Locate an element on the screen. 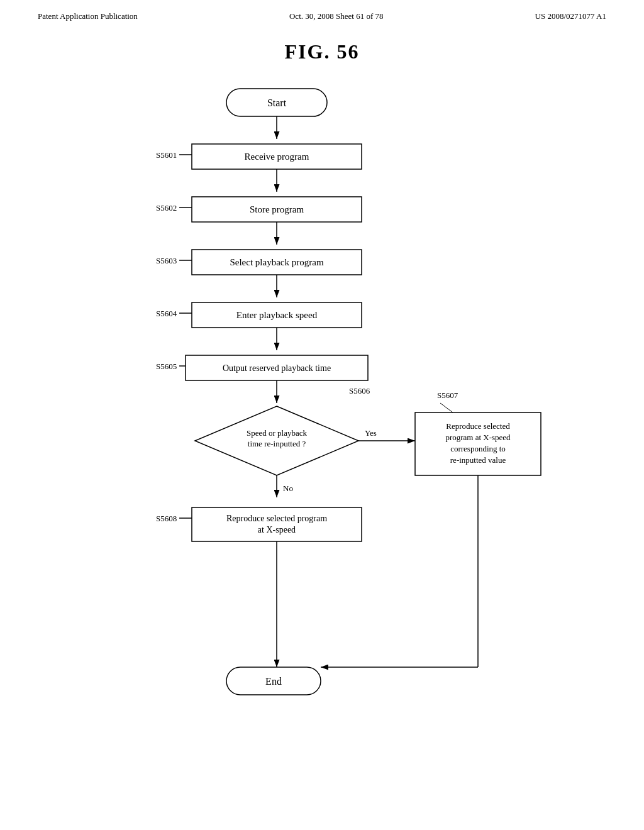 Image resolution: width=644 pixels, height=830 pixels. s5605-label: S5605 is located at coordinates (166, 366).